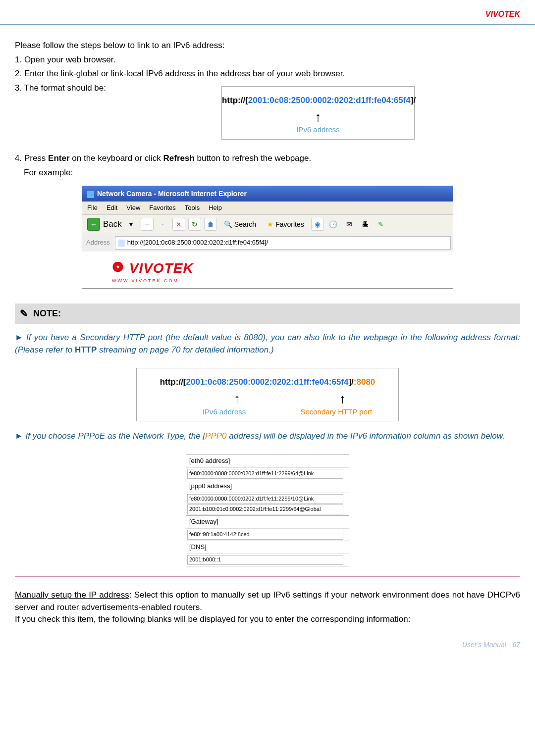  What do you see at coordinates (133, 208) in the screenshot?
I see `menu-view: View` at bounding box center [133, 208].